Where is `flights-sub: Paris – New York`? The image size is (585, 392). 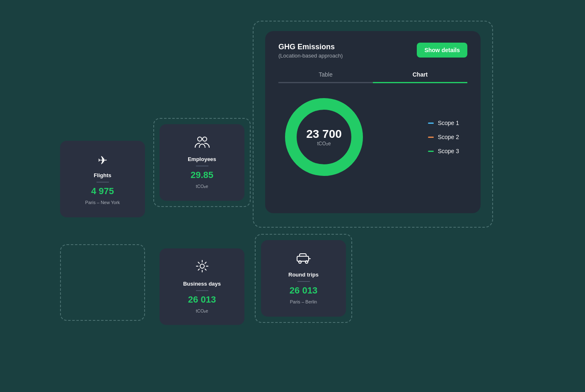 flights-sub: Paris – New York is located at coordinates (103, 202).